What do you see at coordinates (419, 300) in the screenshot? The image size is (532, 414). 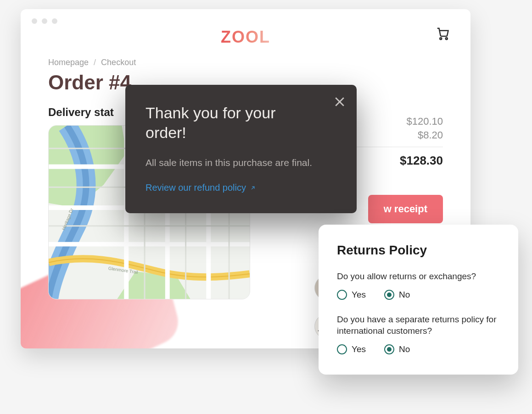 I see `returns-policy-card: Returns Policy Do you allow returns or e…` at bounding box center [419, 300].